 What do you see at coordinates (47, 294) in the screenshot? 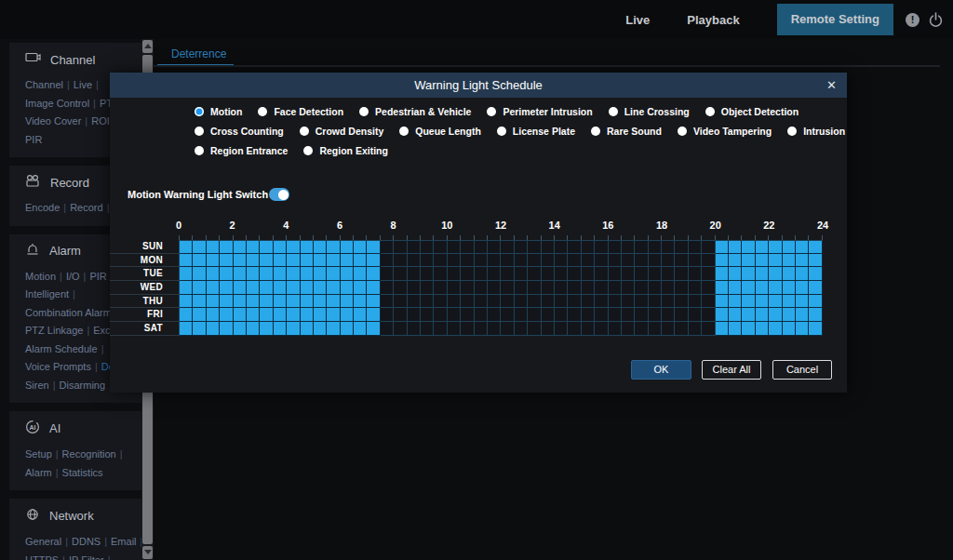
I see `sidebar-item-intelligent: Intelligent` at bounding box center [47, 294].